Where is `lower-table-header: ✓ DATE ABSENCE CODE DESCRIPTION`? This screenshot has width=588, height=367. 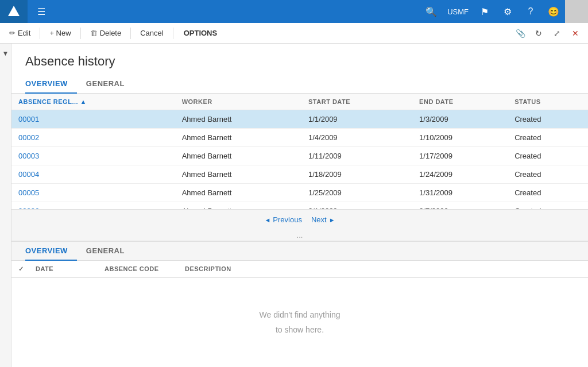
lower-table-header: ✓ DATE ABSENCE CODE DESCRIPTION is located at coordinates (300, 269).